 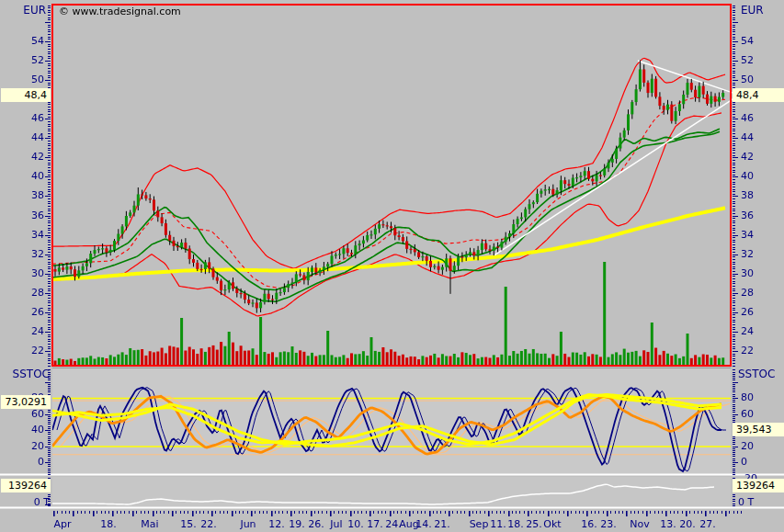 What do you see at coordinates (747, 176) in the screenshot?
I see `price-tick-label-right: 40` at bounding box center [747, 176].